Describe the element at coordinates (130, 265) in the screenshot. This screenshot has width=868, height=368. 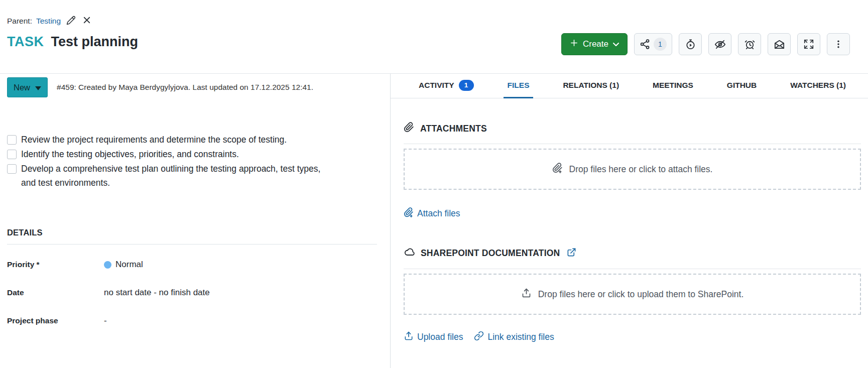
I see `field-value-text: Normal` at that location.